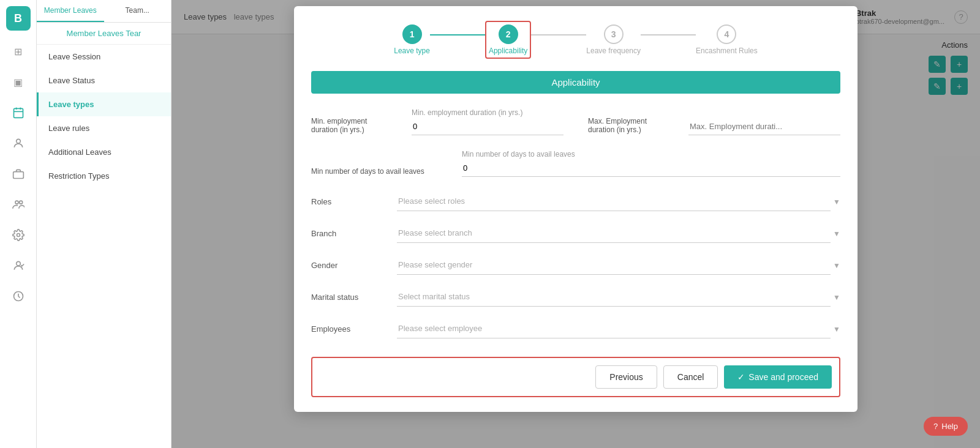 The image size is (980, 448). I want to click on gender-label: Gender, so click(354, 268).